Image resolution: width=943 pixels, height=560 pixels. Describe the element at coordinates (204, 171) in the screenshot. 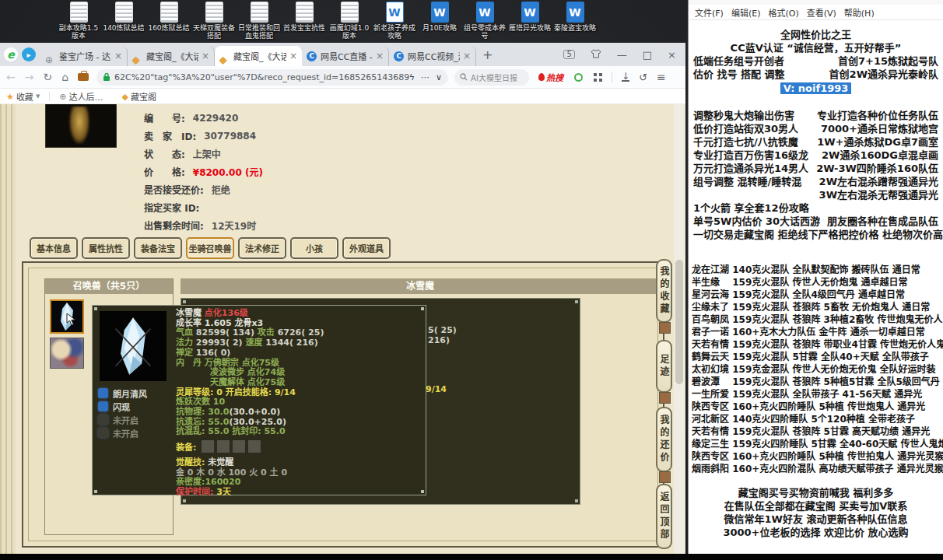

I see `item-info-row: 价 格: ¥8200.00 (元)` at that location.